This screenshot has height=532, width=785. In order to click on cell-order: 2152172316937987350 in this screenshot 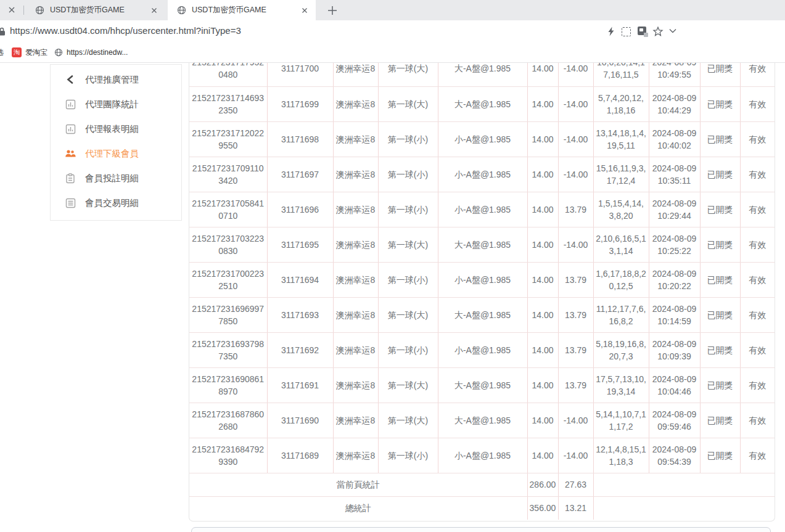, I will do `click(228, 350)`.